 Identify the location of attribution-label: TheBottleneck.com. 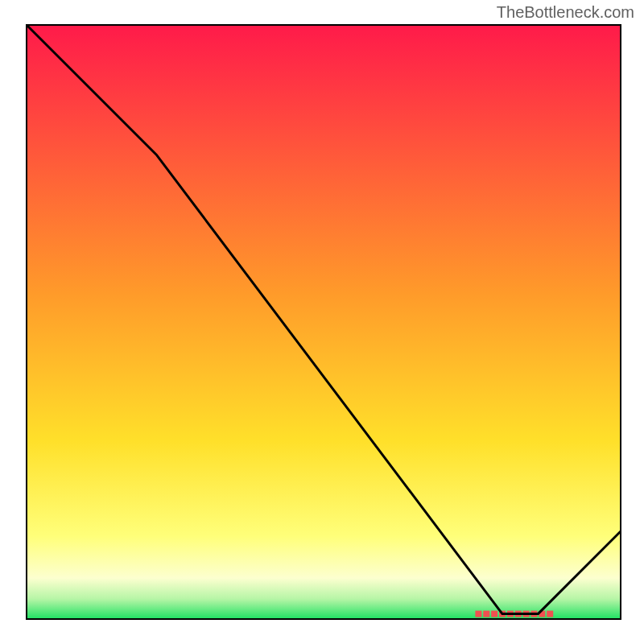
(565, 13).